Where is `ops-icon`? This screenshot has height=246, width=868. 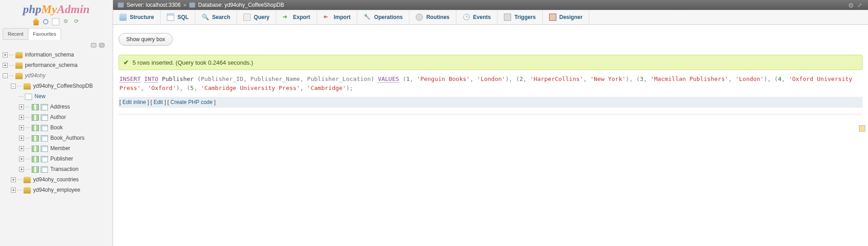 ops-icon is located at coordinates (367, 17).